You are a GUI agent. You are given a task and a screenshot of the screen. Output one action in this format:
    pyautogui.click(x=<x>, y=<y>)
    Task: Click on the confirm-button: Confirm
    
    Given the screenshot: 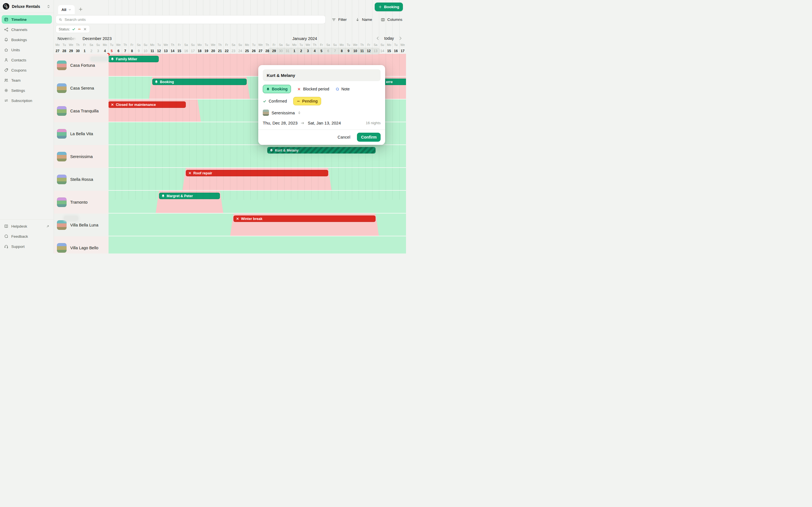 What is the action you would take?
    pyautogui.click(x=369, y=137)
    